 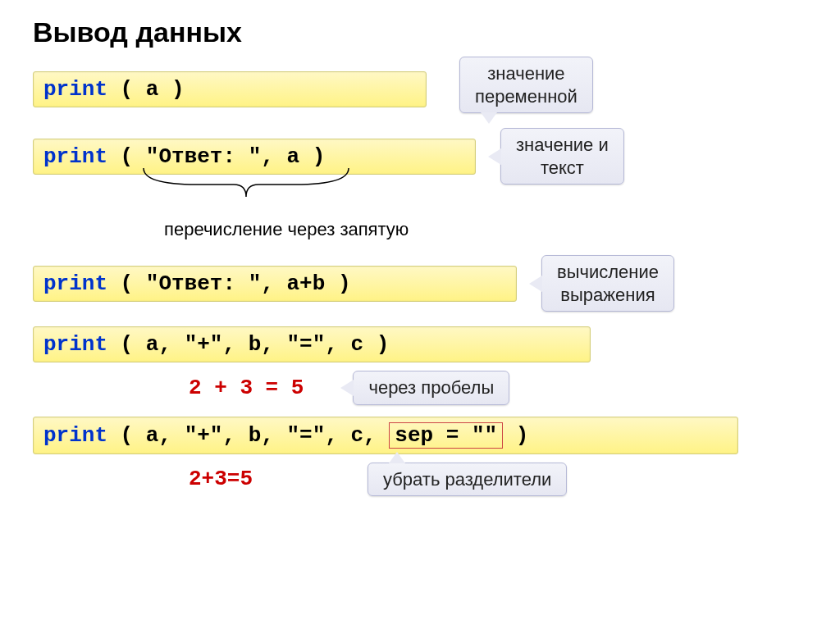 What do you see at coordinates (312, 344) in the screenshot?
I see `code-example-4: print ( a, "+", b, "=", c )` at bounding box center [312, 344].